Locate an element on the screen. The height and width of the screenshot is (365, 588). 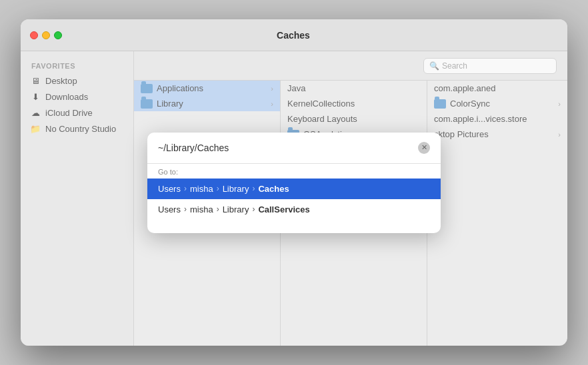
path-input is located at coordinates (285, 148).